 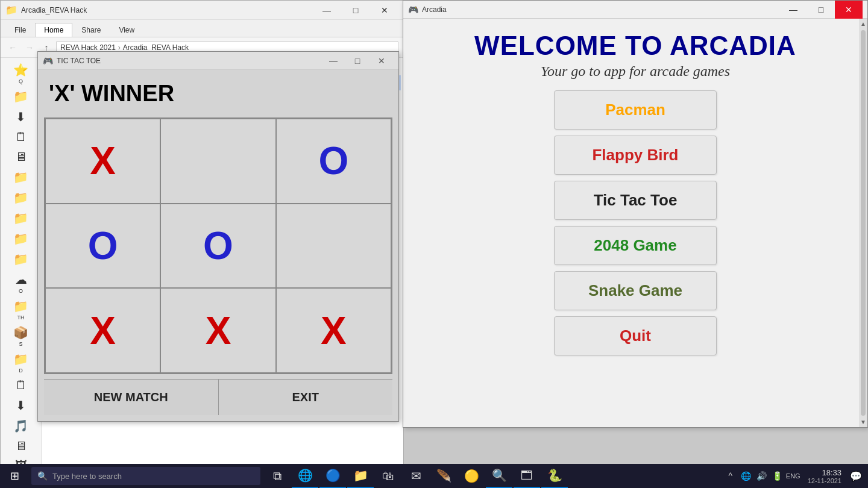 What do you see at coordinates (20, 406) in the screenshot?
I see `sidebar-item-dl2: ⬇` at bounding box center [20, 406].